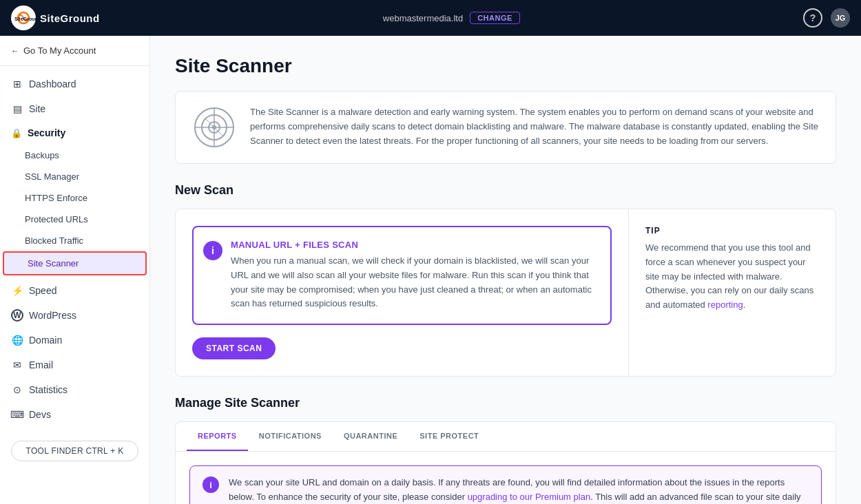 Image resolution: width=861 pixels, height=504 pixels. What do you see at coordinates (41, 365) in the screenshot?
I see `sidebar-item-label: Email` at bounding box center [41, 365].